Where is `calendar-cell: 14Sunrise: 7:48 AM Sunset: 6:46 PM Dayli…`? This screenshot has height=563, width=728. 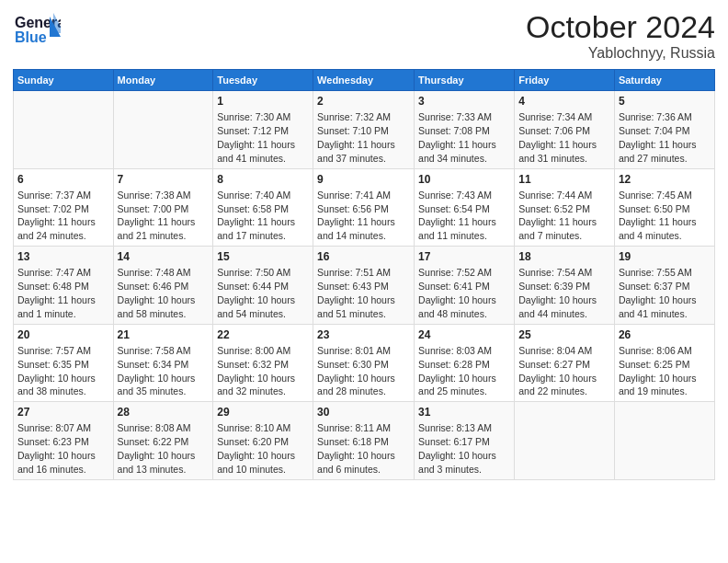
calendar-cell: 14Sunrise: 7:48 AM Sunset: 6:46 PM Dayli… is located at coordinates (164, 285).